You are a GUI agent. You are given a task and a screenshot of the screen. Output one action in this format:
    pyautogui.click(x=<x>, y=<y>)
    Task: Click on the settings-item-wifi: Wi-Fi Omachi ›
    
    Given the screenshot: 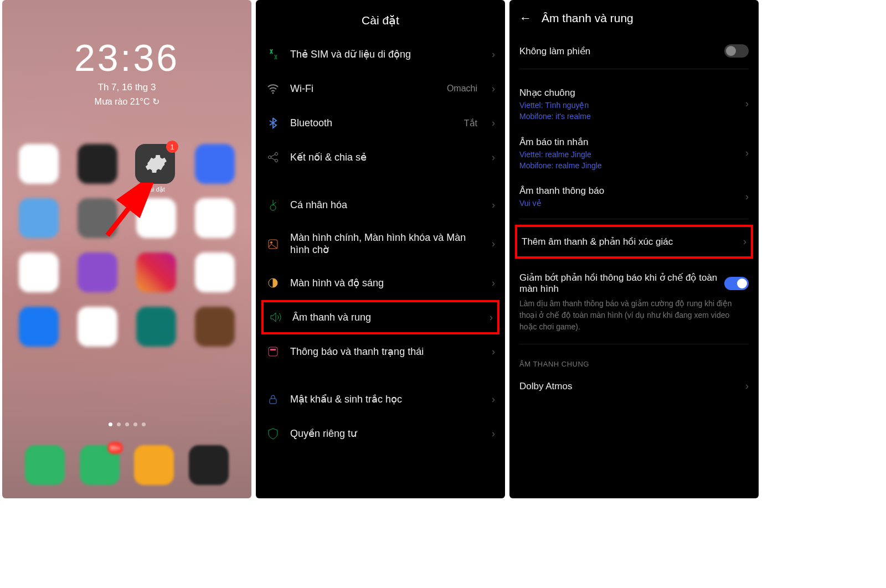 What is the action you would take?
    pyautogui.click(x=380, y=89)
    